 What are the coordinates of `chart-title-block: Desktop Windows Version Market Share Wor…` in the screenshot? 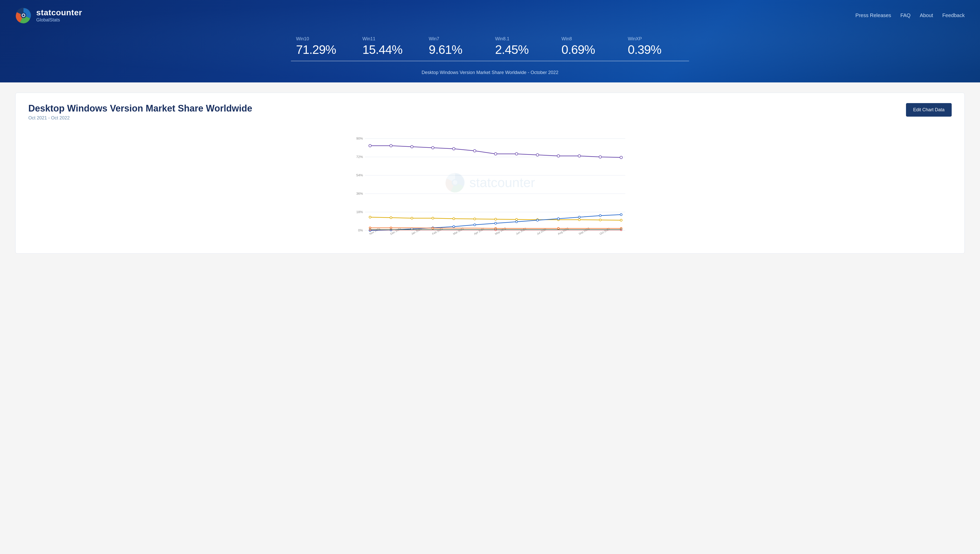 It's located at (140, 112).